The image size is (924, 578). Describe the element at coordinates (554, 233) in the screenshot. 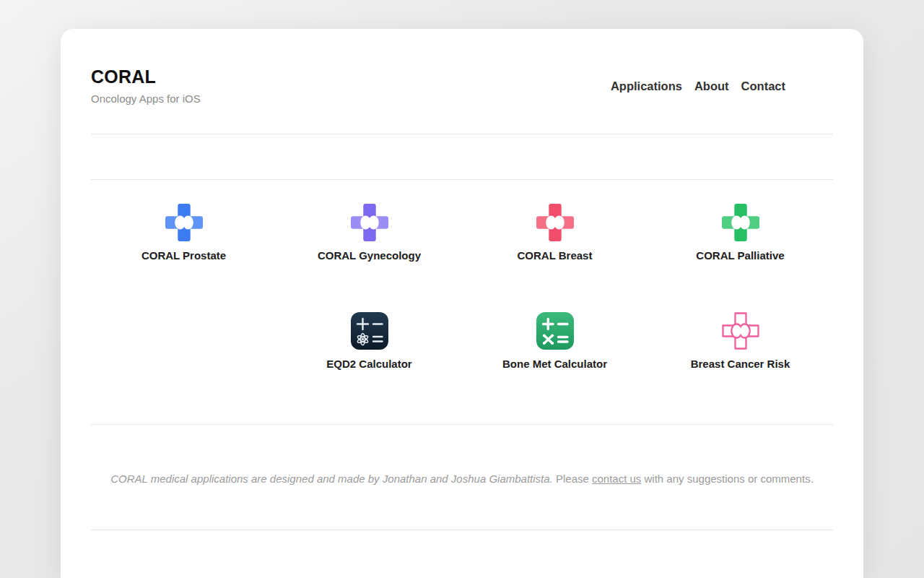

I see `app-coral-breast: CORAL Breast` at that location.